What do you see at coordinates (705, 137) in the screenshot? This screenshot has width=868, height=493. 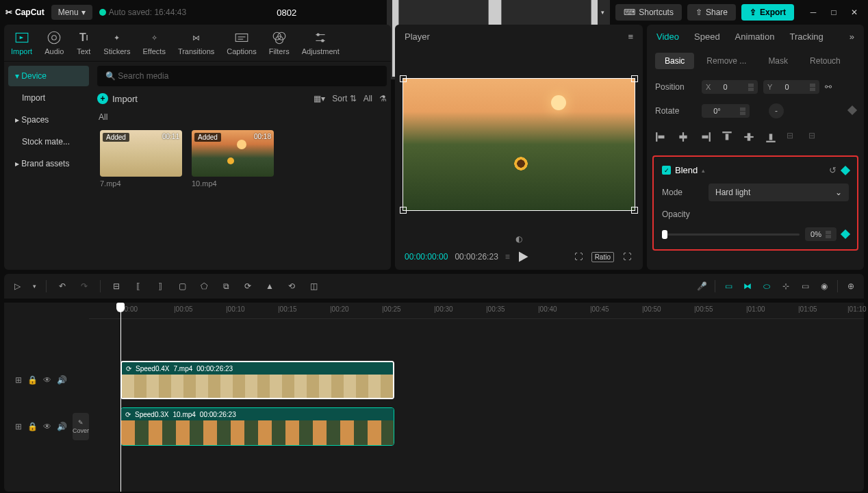 I see `align-right-icon` at bounding box center [705, 137].